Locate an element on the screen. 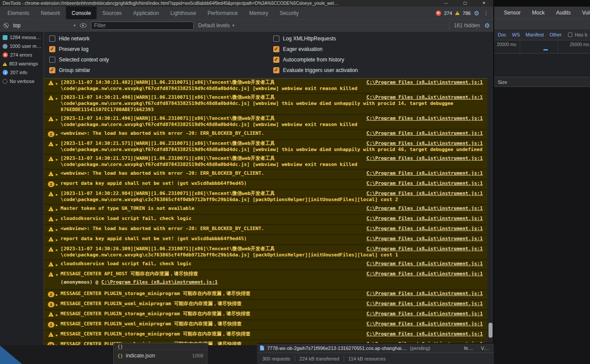 The height and width of the screenshot is (364, 590). clear-console-icon is located at coordinates (6, 25).